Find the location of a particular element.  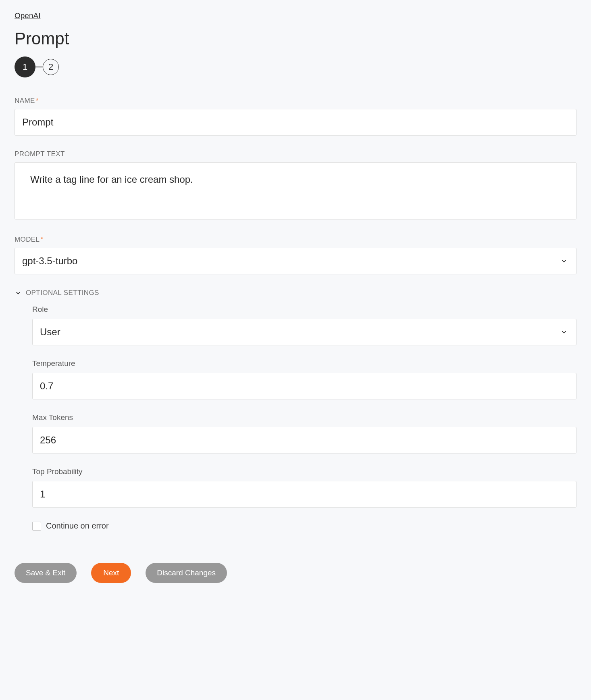

save-exit-button: Save & Exit is located at coordinates (46, 573).